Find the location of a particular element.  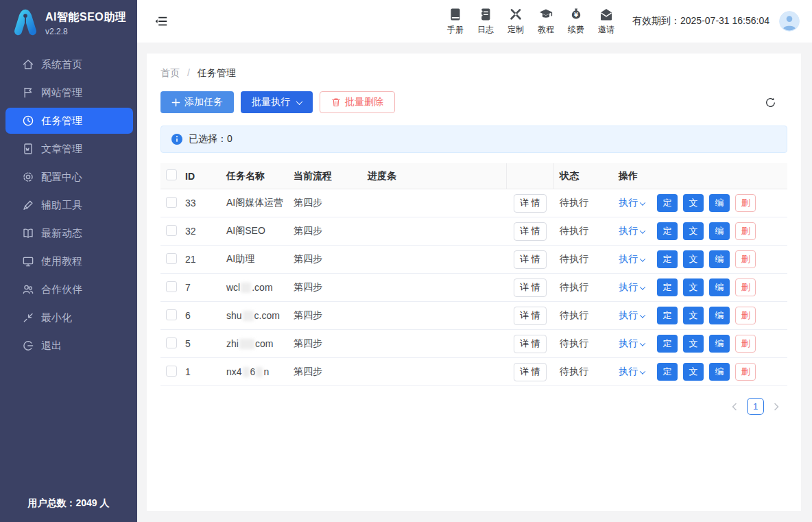

sidebar-item-articles: 文章管理 is located at coordinates (69, 149).